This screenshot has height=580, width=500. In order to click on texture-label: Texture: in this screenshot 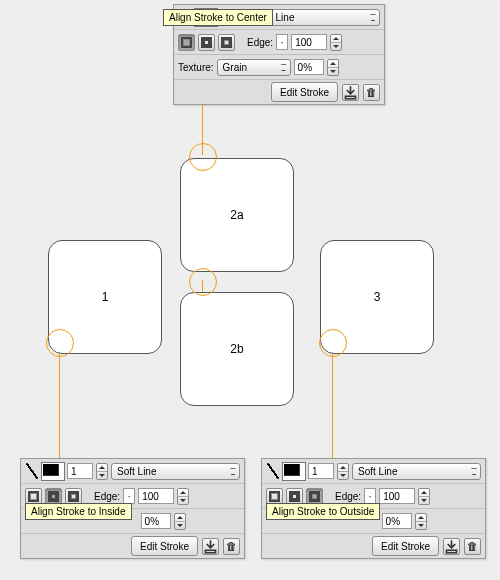, I will do `click(196, 68)`.